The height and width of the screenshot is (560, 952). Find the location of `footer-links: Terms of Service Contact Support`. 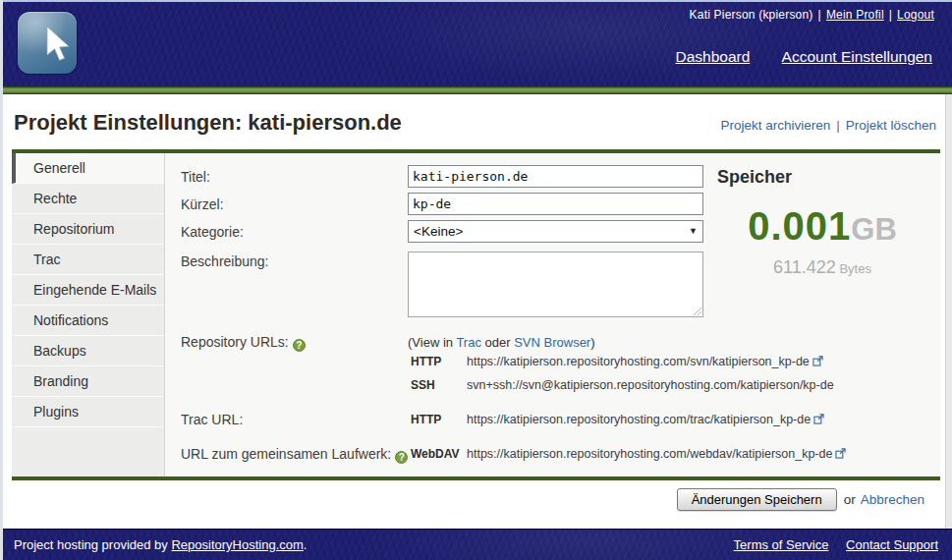

footer-links: Terms of Service Contact Support is located at coordinates (829, 544).